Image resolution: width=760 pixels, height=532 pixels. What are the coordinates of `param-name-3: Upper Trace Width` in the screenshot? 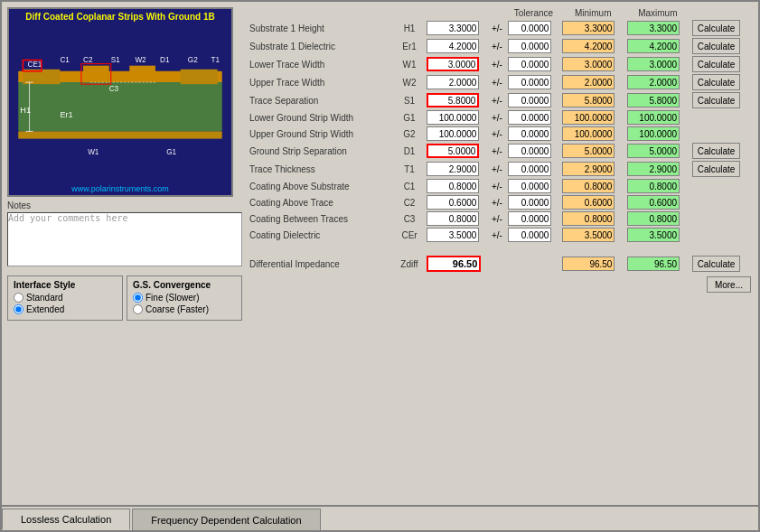 It's located at (321, 82).